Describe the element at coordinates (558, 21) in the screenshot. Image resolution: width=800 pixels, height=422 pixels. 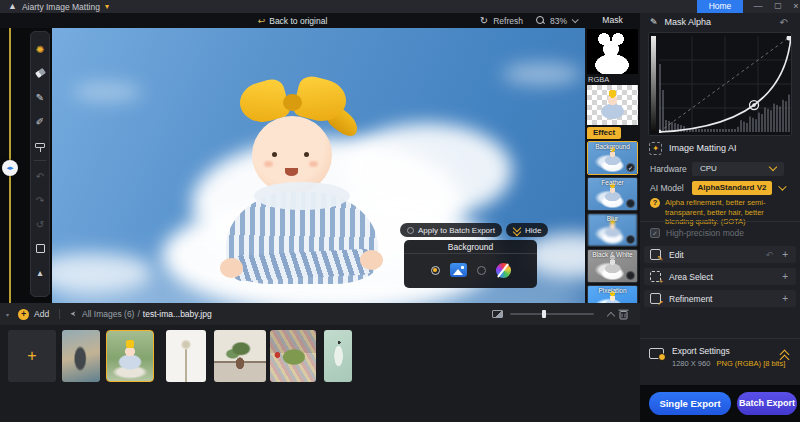
I see `zoom-level-value: 83%` at that location.